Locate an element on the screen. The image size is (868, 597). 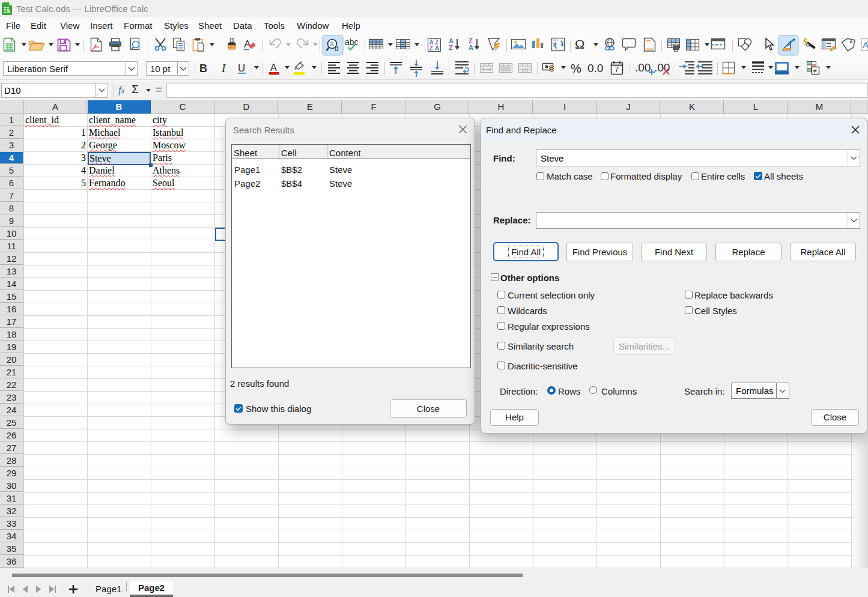
svg-text: 7 is located at coordinates (616, 70).